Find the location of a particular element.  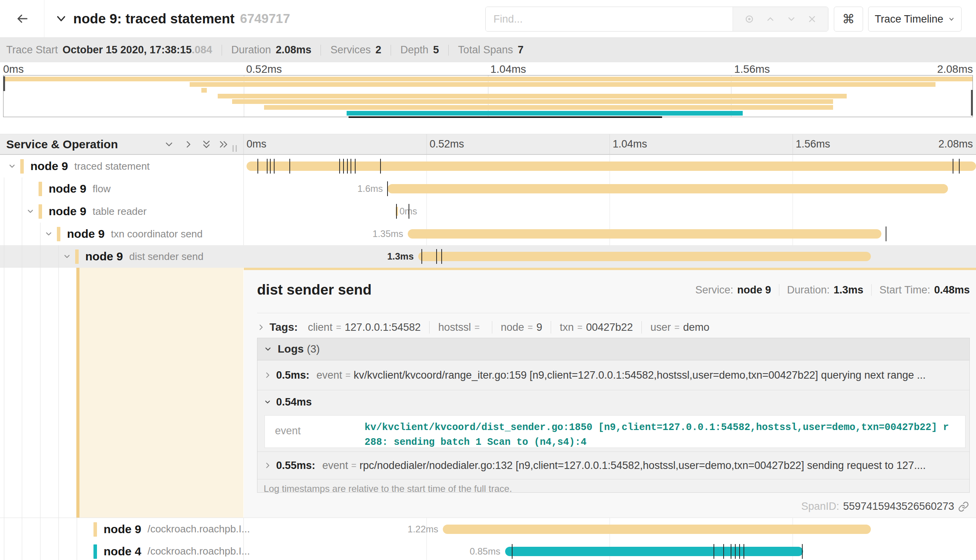

span-timeline-cell: 1.35ms is located at coordinates (610, 234).